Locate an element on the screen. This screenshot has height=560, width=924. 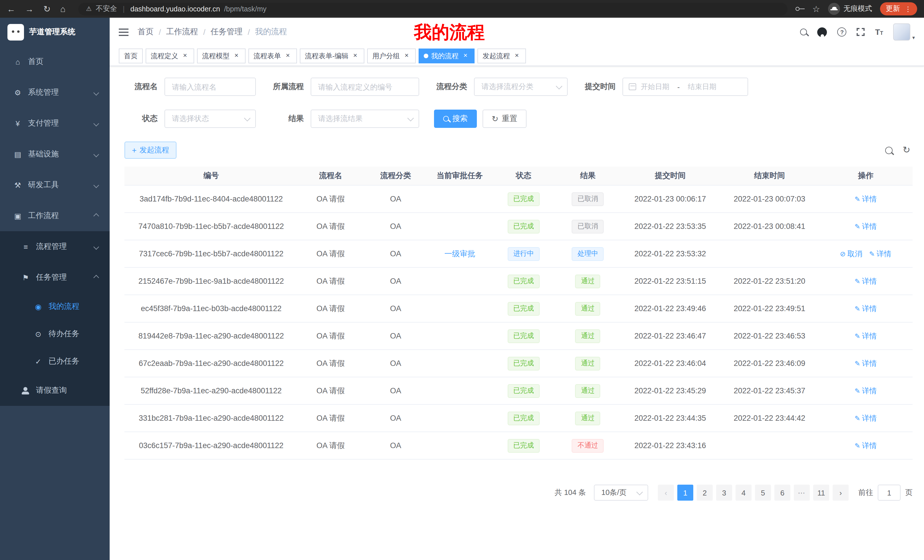
tab-start-process: 发起流程× is located at coordinates (502, 56).